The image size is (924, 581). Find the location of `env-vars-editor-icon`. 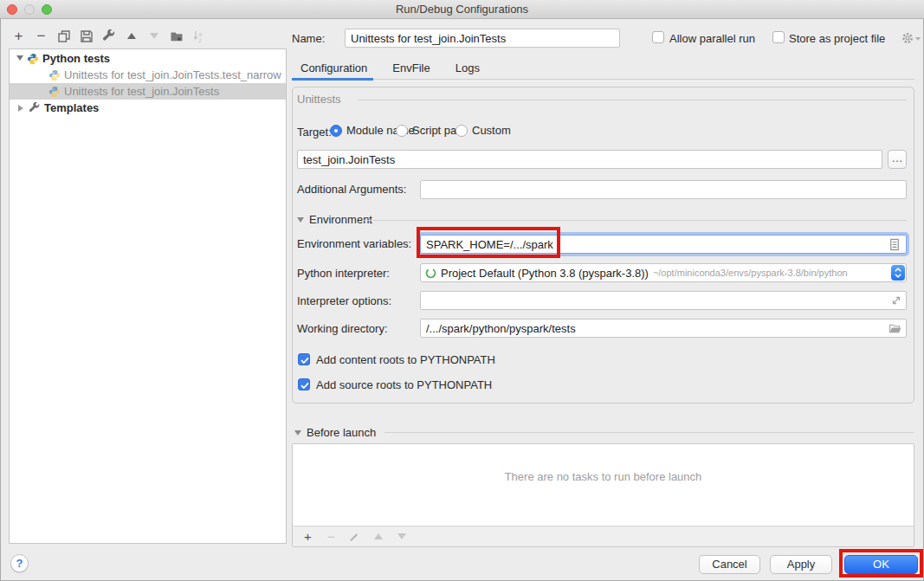

env-vars-editor-icon is located at coordinates (895, 246).